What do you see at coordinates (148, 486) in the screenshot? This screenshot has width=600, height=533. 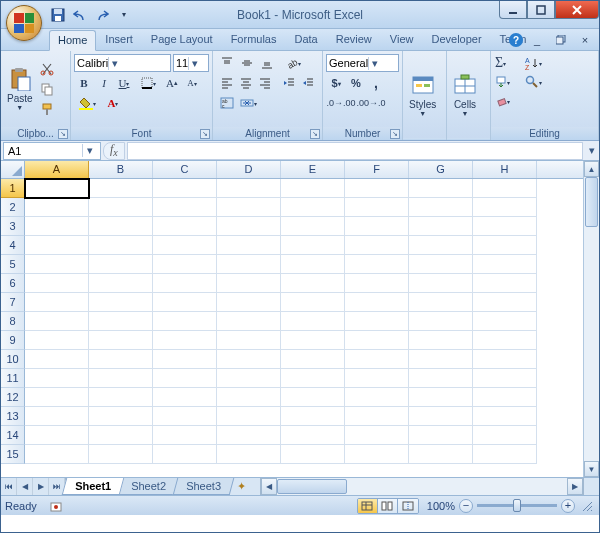 I see `sheet-tab: Sheet2` at bounding box center [148, 486].